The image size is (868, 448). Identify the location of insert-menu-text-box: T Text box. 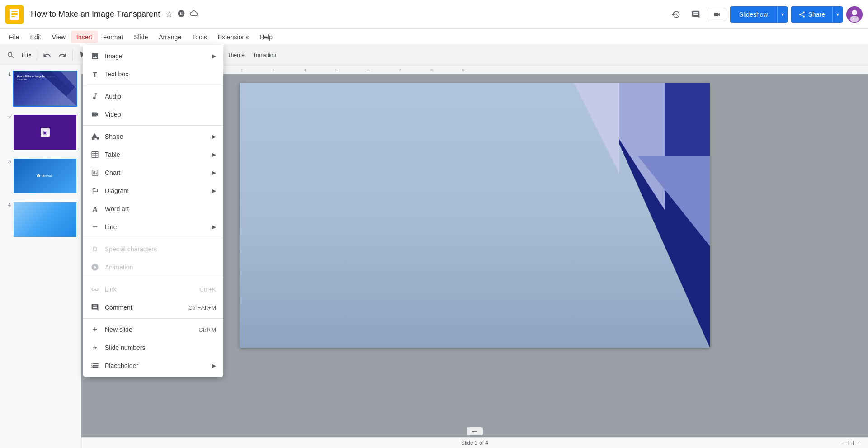
(153, 74).